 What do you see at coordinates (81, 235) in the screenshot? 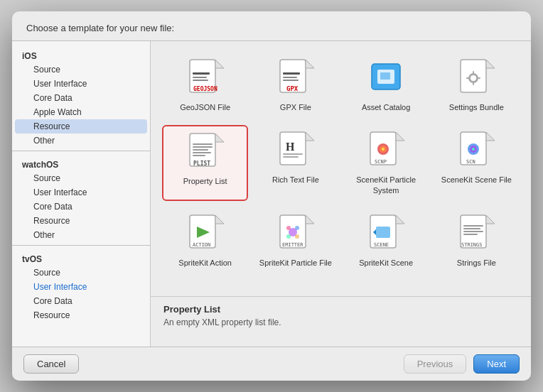
I see `sidebar-item-other-1: Other` at bounding box center [81, 235].